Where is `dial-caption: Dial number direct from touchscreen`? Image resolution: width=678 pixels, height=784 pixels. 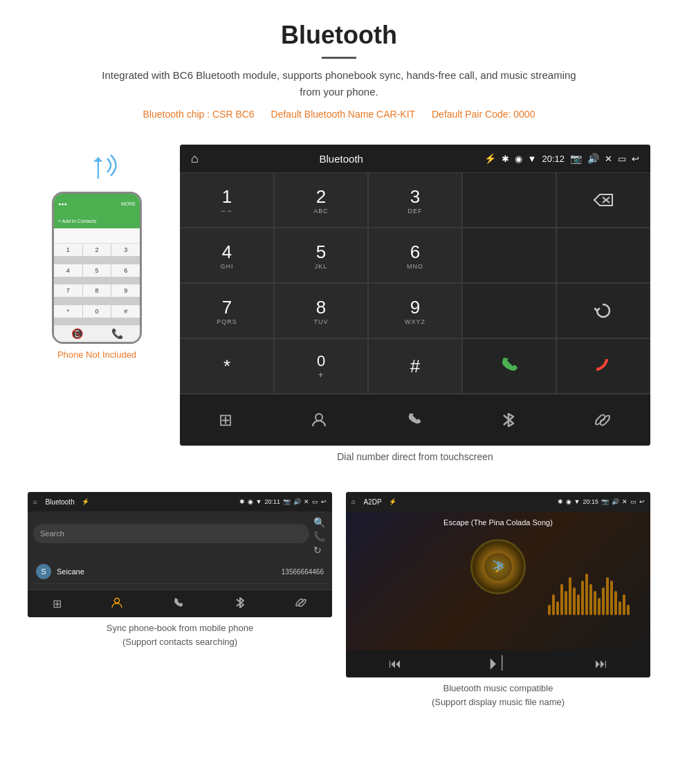 dial-caption: Dial number direct from touchscreen is located at coordinates (415, 457).